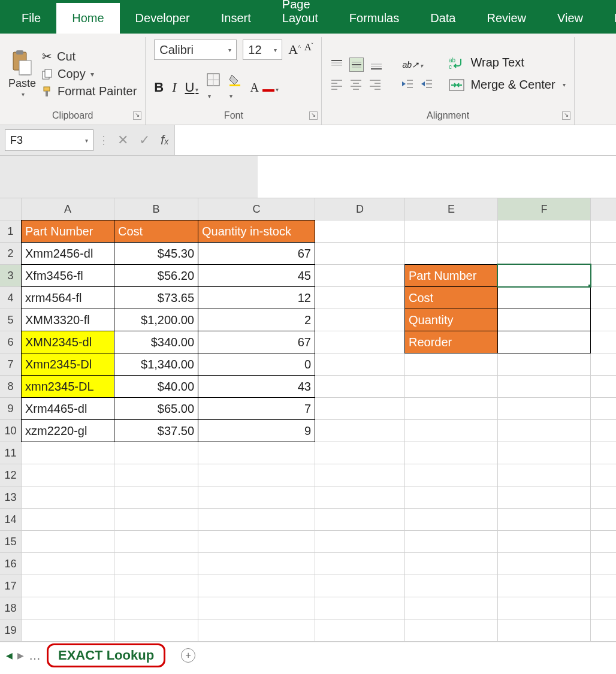  Describe the element at coordinates (544, 231) in the screenshot. I see `cell-F1` at that location.